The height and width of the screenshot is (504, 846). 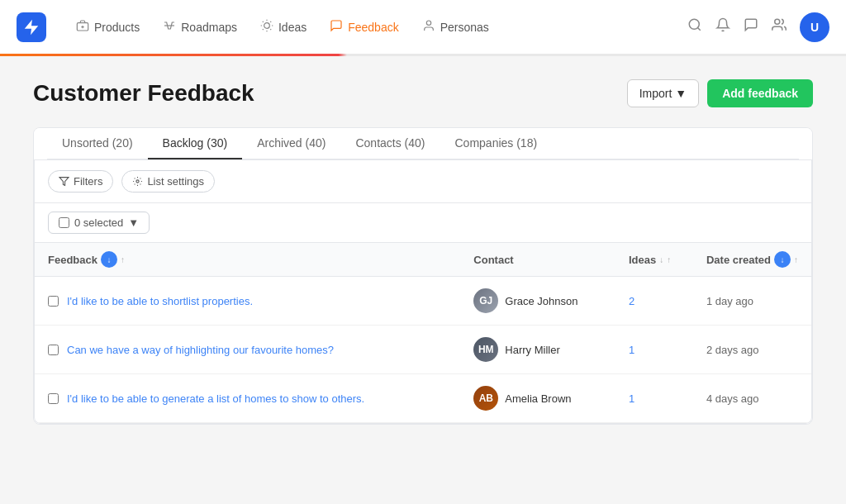 What do you see at coordinates (64, 182) in the screenshot?
I see `filter-icon` at bounding box center [64, 182].